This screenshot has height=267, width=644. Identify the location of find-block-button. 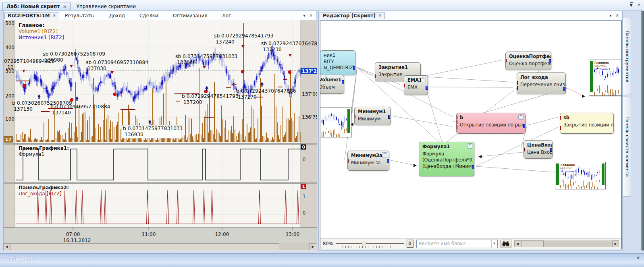
(506, 244).